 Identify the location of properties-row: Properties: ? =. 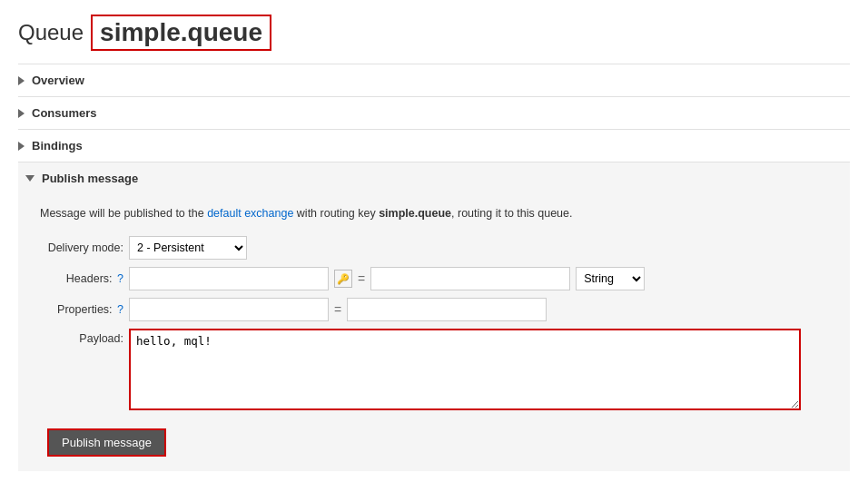
(441, 310).